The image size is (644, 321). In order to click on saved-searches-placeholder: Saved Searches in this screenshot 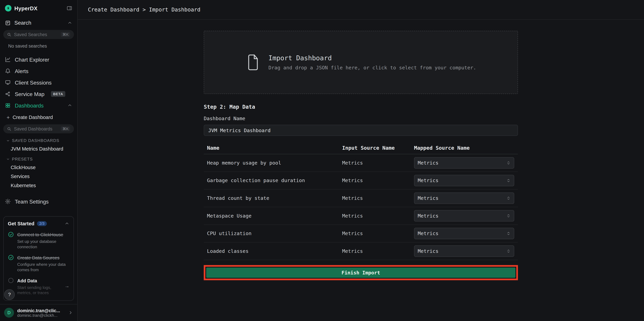, I will do `click(36, 34)`.